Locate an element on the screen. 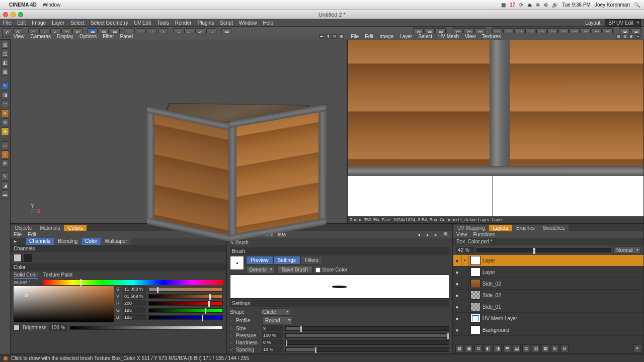 Image resolution: width=644 pixels, height=362 pixels. layer-row: ●Side_02 is located at coordinates (548, 284).